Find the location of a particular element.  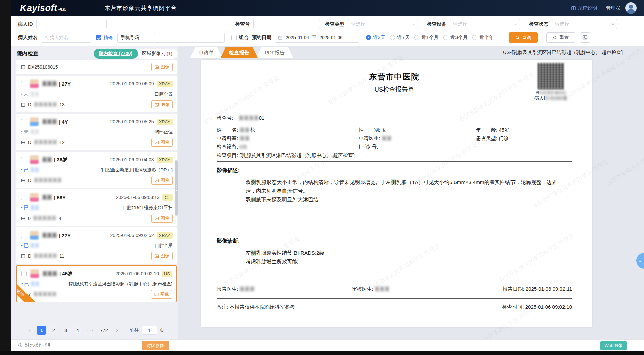

page-2-button: 2 is located at coordinates (54, 330).